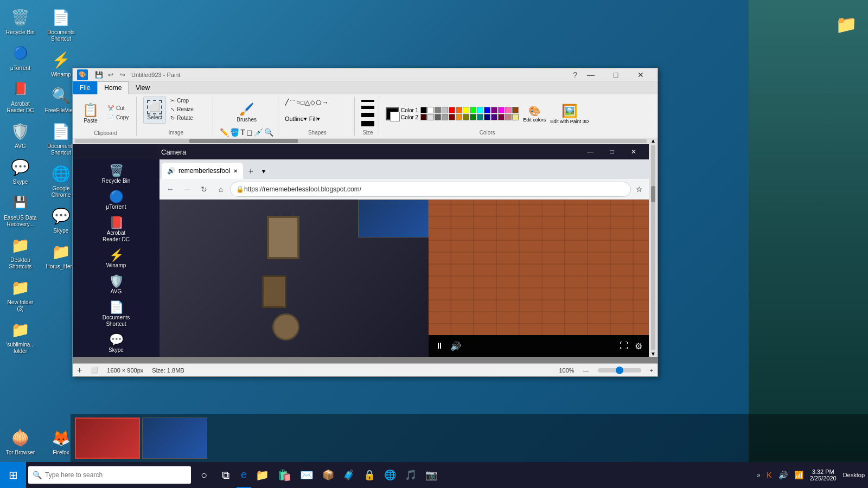 This screenshot has height=488, width=868. I want to click on nested-back-btn: ←, so click(170, 189).